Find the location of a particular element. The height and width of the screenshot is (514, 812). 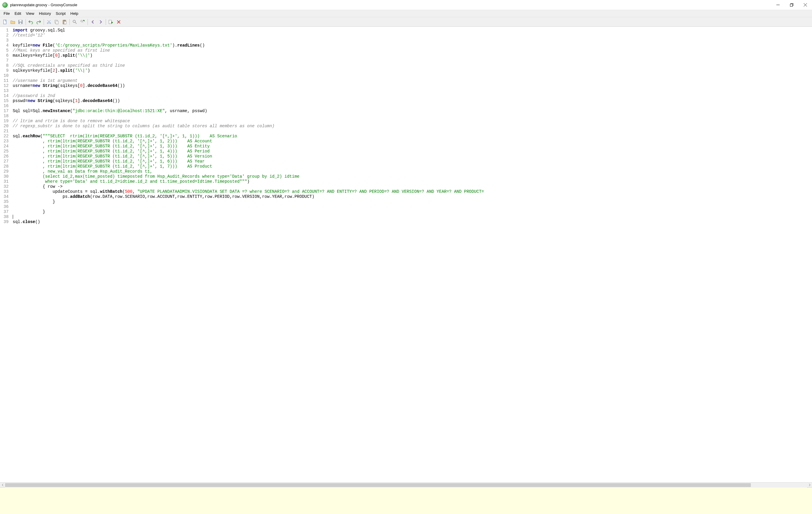

line-number: 11 is located at coordinates (6, 81).